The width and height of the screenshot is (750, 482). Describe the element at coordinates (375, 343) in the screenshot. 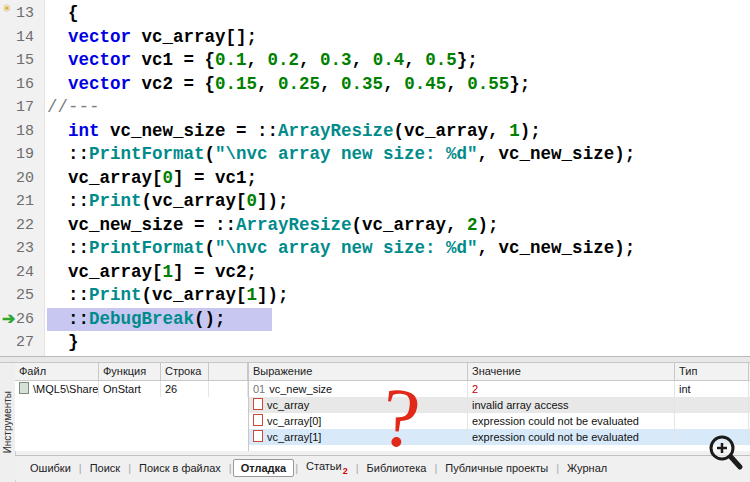

I see `code-line-27: 27 }` at that location.